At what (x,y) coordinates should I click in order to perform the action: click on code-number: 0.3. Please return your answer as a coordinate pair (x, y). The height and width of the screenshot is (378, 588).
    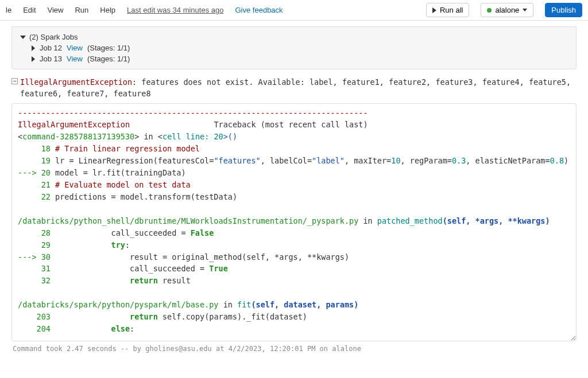
    Looking at the image, I should click on (459, 161).